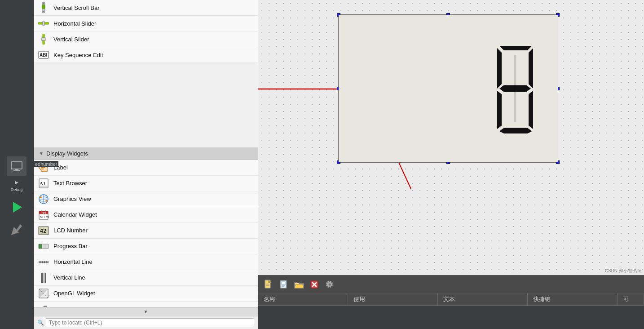 The width and height of the screenshot is (644, 329). I want to click on debug-label: Debug, so click(17, 190).